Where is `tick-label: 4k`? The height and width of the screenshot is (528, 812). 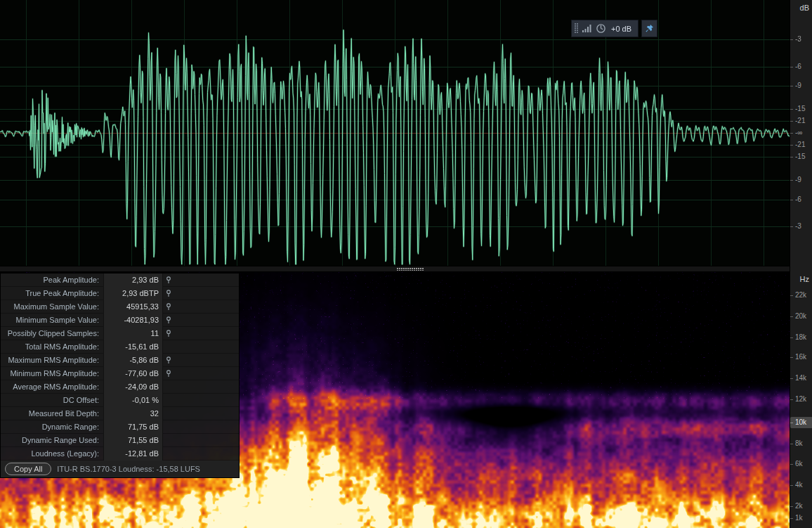
tick-label: 4k is located at coordinates (799, 485).